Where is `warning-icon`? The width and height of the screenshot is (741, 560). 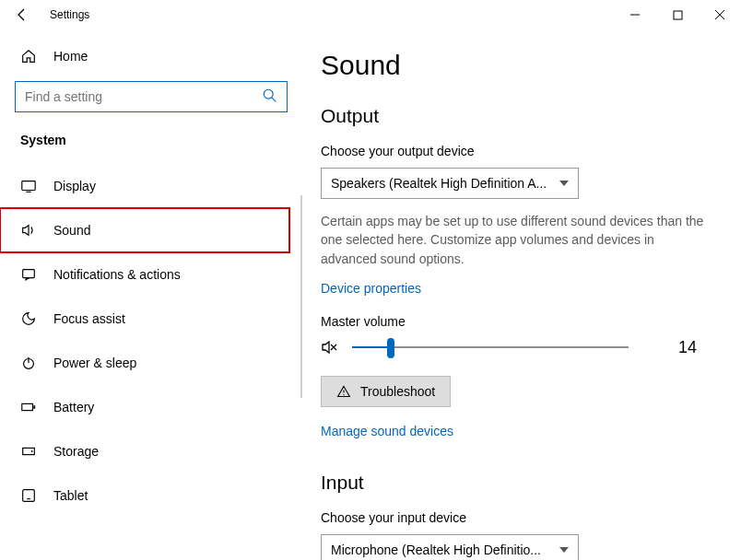 warning-icon is located at coordinates (344, 391).